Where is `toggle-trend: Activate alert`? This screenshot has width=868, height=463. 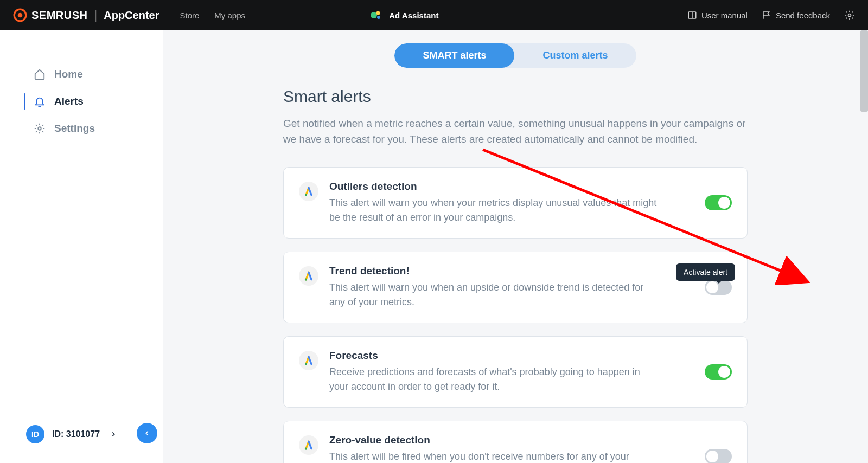 toggle-trend: Activate alert is located at coordinates (718, 287).